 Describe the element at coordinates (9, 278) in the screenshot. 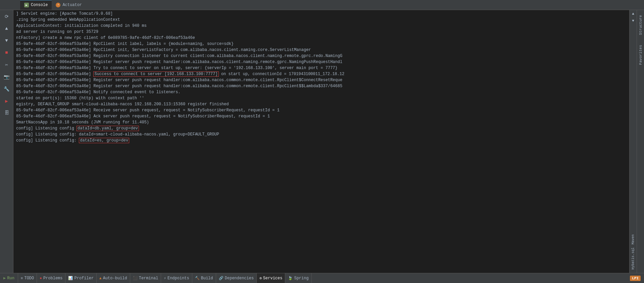

I see `run-button: ▶ Run` at that location.